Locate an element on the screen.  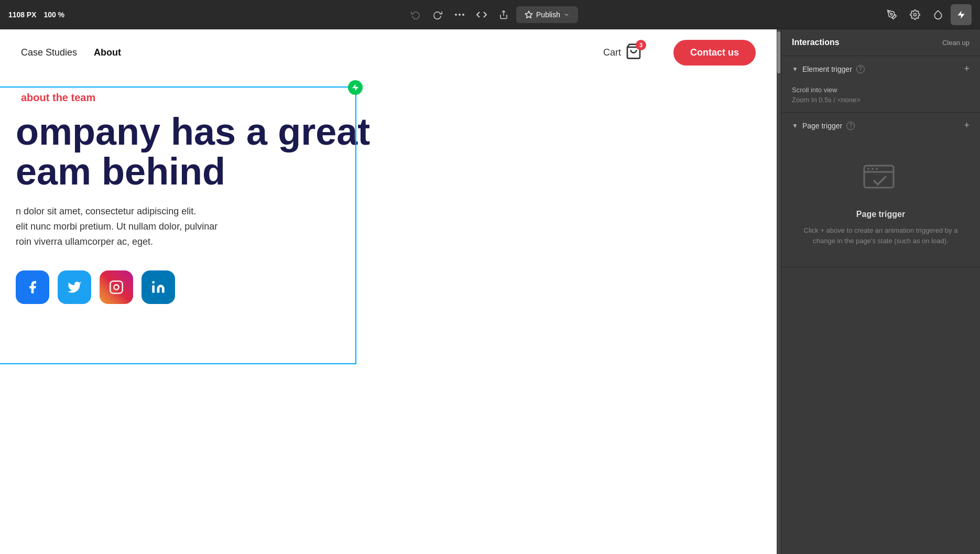
settings-icon-button is located at coordinates (915, 15).